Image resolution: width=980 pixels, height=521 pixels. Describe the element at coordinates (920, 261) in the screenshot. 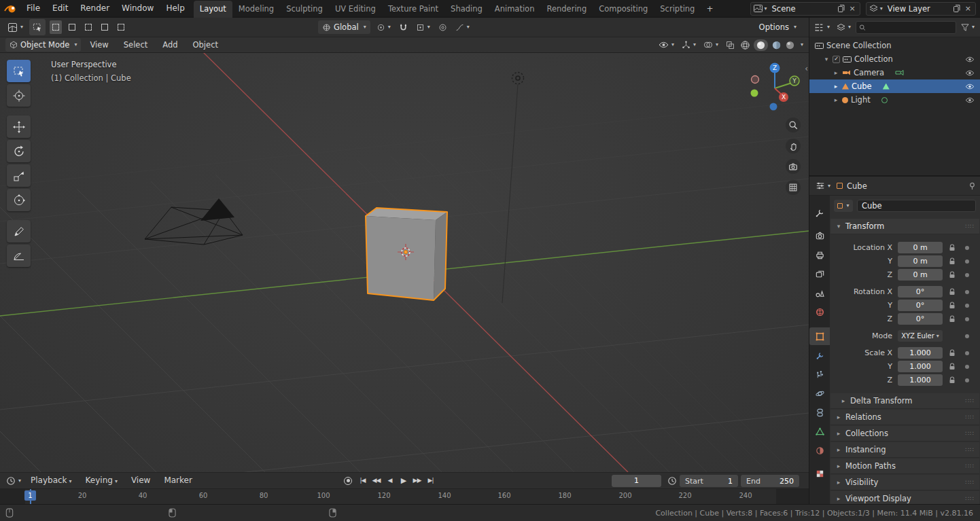

I see `location-y-field: 0 m` at that location.